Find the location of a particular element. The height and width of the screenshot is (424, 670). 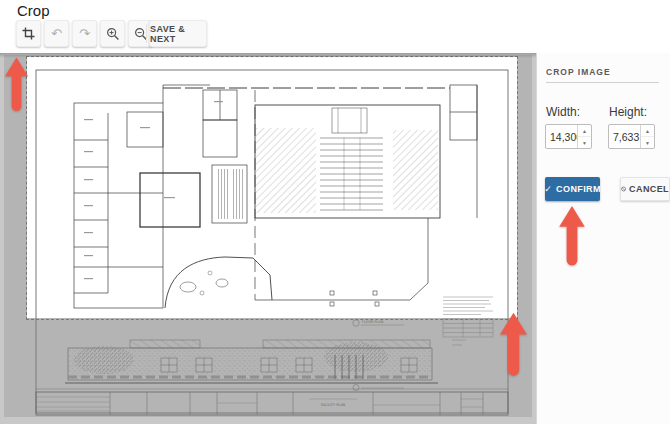

width-input is located at coordinates (562, 136).